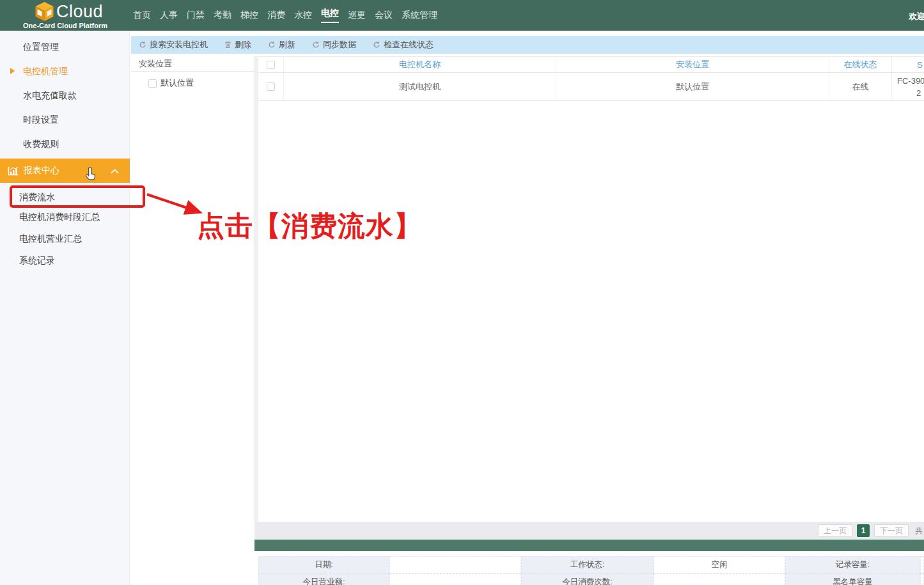 Image resolution: width=924 pixels, height=585 pixels. What do you see at coordinates (65, 197) in the screenshot?
I see `sidebar-item-consume-flow: 消费流水` at bounding box center [65, 197].